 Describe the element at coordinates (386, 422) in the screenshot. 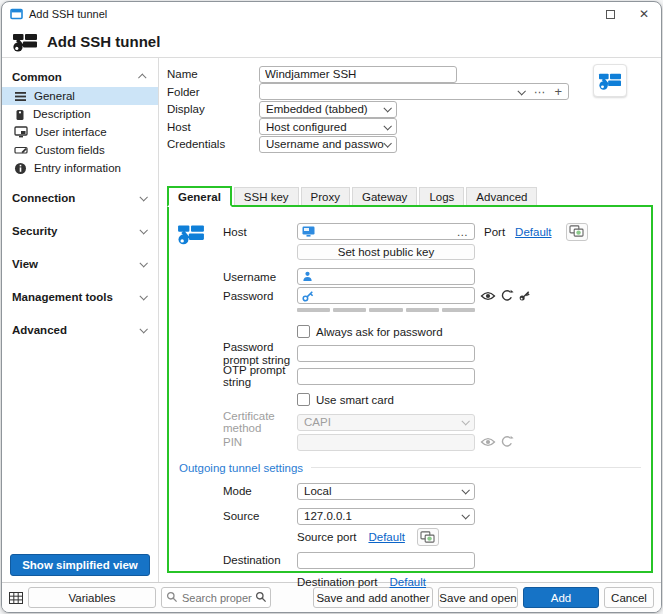

I see `certificate-method-select: CAPI` at that location.